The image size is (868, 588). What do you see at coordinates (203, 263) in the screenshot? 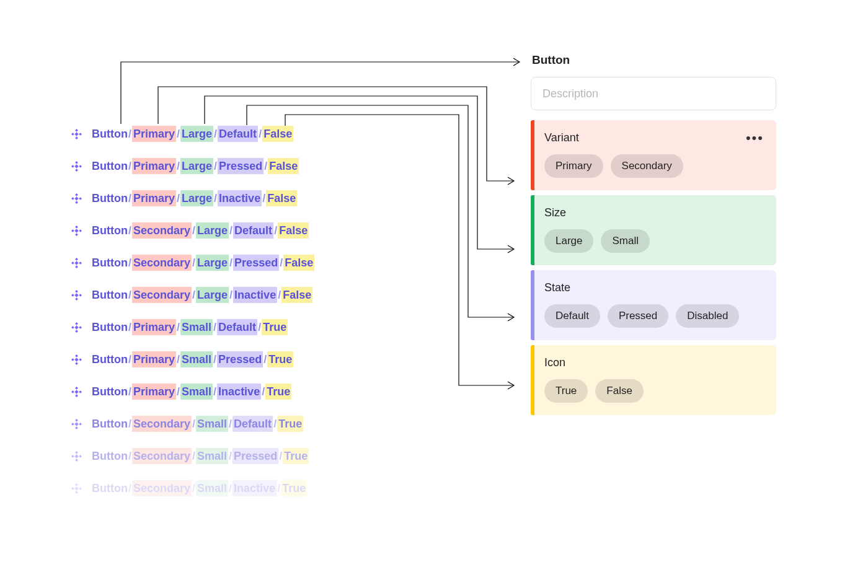
I see `component-name-tokens: Button/Secondary/Large/Pressed/False` at bounding box center [203, 263].